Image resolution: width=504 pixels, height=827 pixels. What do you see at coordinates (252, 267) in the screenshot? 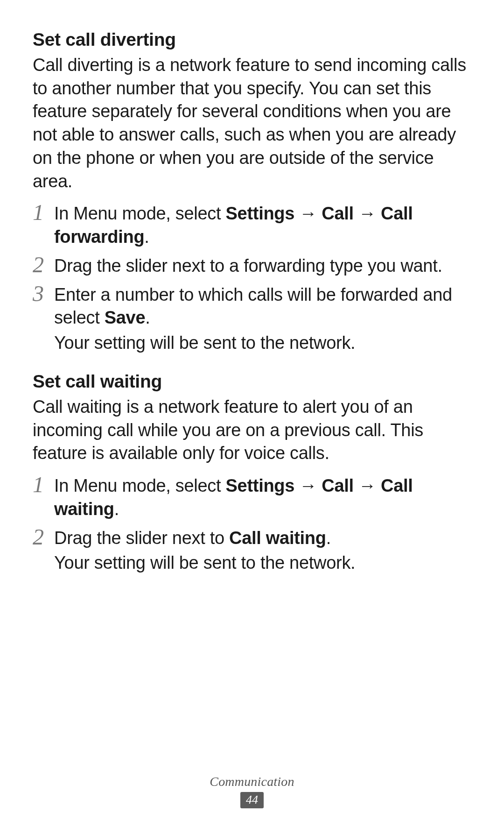
I see `step: 2 Drag the slider next to a forwarding t…` at bounding box center [252, 267].